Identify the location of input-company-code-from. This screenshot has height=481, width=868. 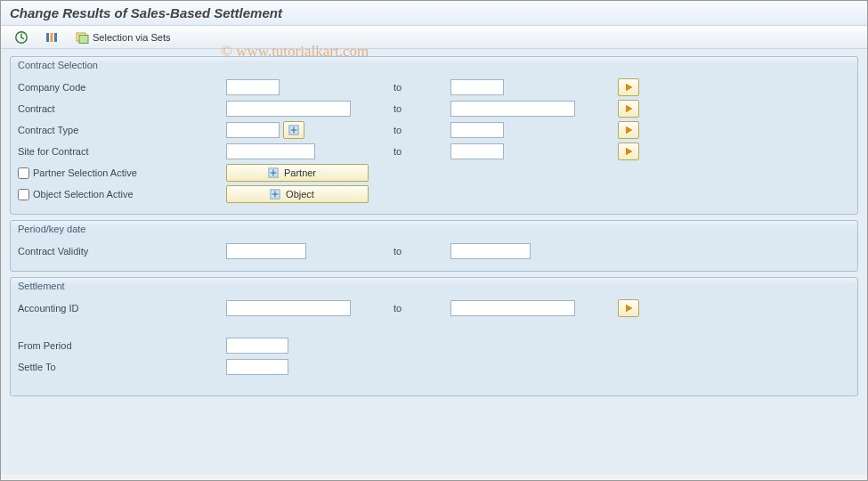
(253, 87).